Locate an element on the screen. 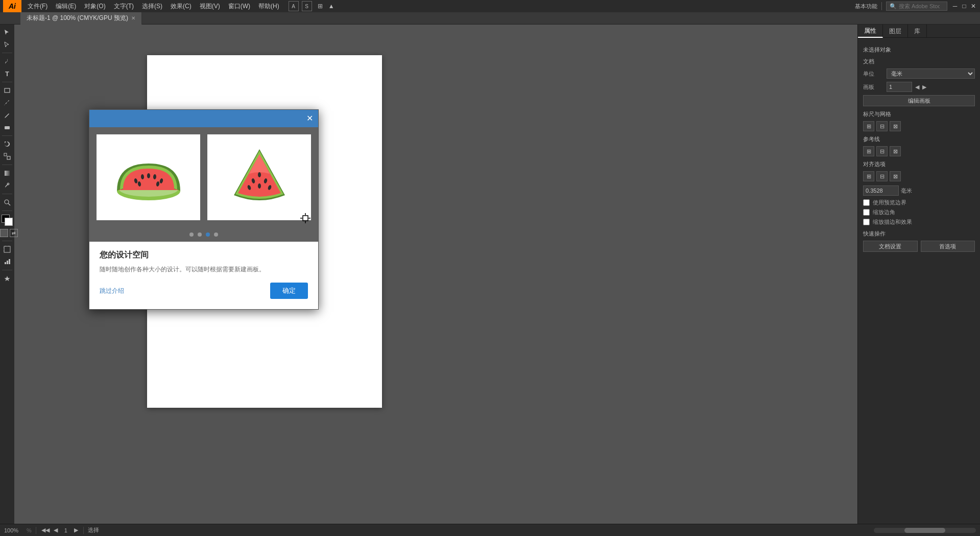 The image size is (980, 536). unit-row: 单位 毫米 像素 英寸 is located at coordinates (919, 74).